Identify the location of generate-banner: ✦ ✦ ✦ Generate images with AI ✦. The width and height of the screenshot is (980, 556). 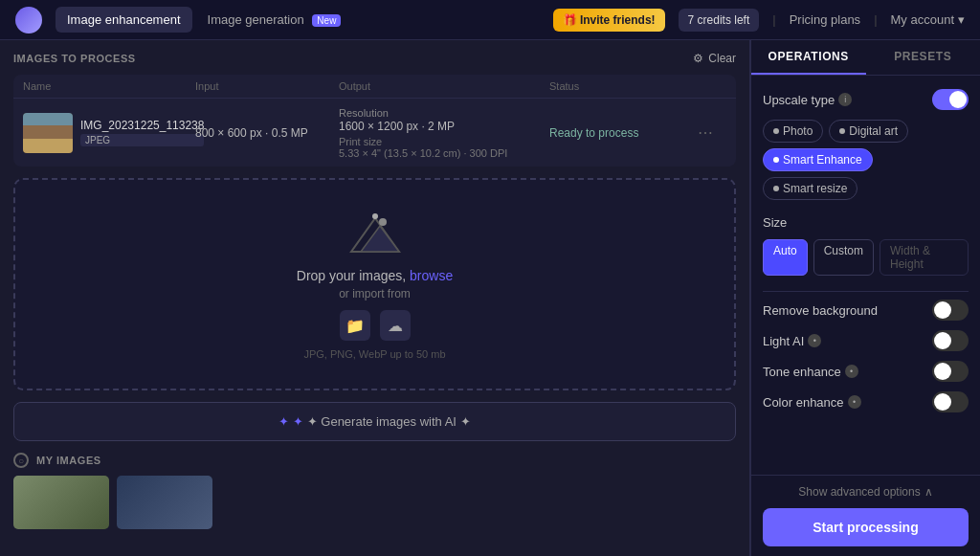
(375, 421).